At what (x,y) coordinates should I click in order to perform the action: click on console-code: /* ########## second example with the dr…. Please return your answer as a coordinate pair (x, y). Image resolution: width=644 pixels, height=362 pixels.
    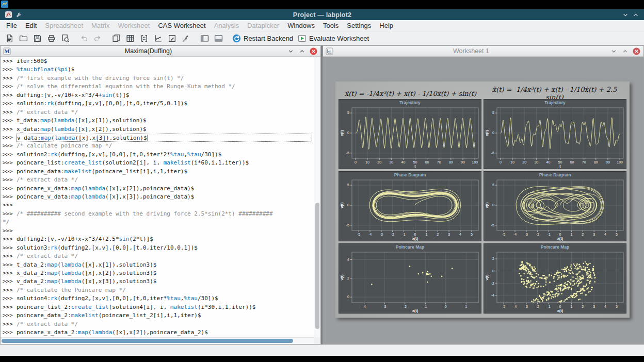
    Looking at the image, I should click on (144, 214).